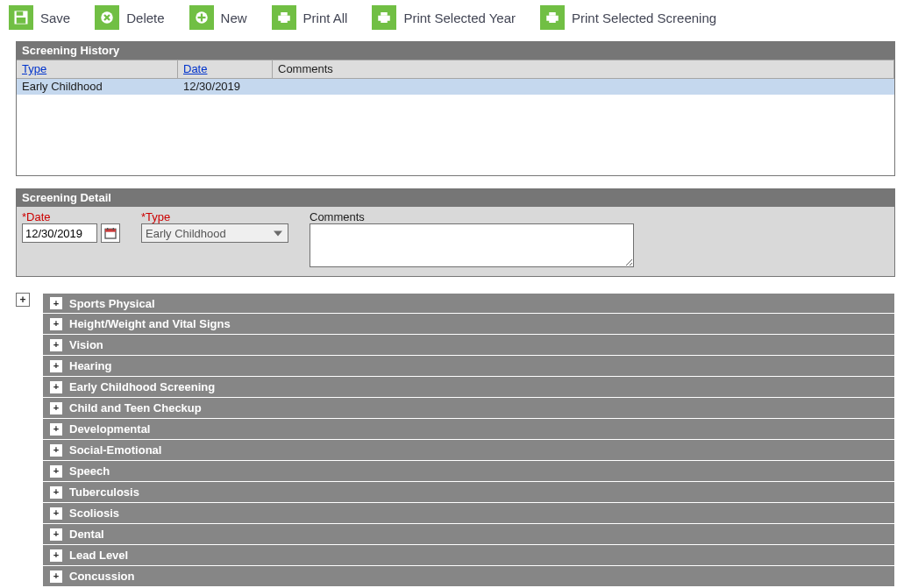 This screenshot has width=911, height=588. I want to click on print-year-label: Print Selected Year, so click(459, 18).